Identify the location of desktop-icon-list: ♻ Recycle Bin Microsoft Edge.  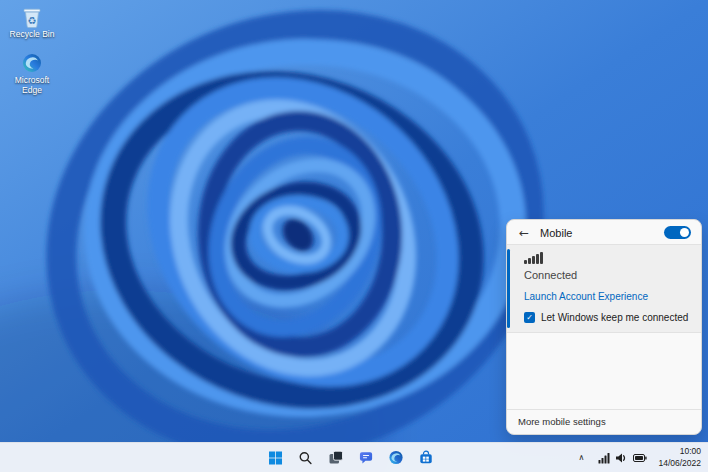
(32, 50).